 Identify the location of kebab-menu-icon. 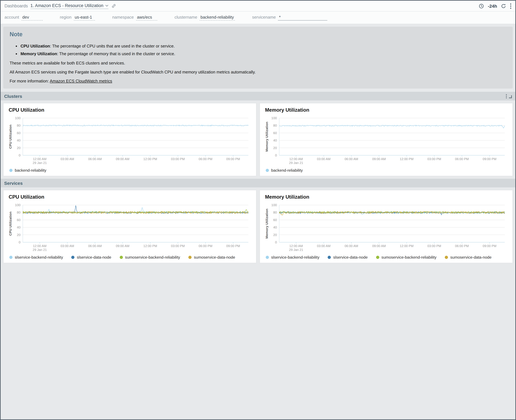
(511, 6).